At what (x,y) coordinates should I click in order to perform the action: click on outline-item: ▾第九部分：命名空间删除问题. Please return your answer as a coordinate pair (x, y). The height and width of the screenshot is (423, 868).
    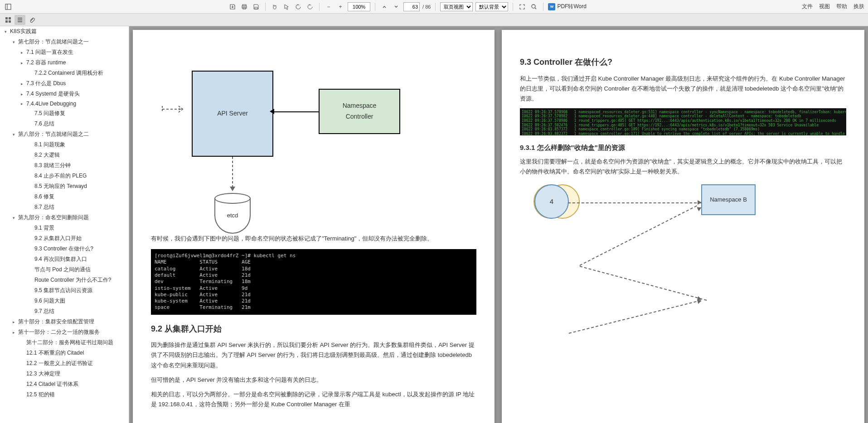
    Looking at the image, I should click on (64, 217).